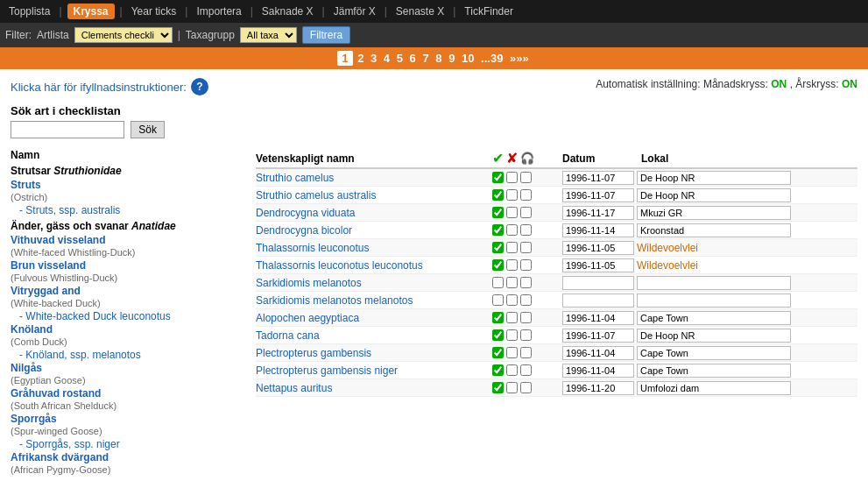  What do you see at coordinates (60, 457) in the screenshot?
I see `species-link-afrikansk: Afrikansk dvärgand` at bounding box center [60, 457].